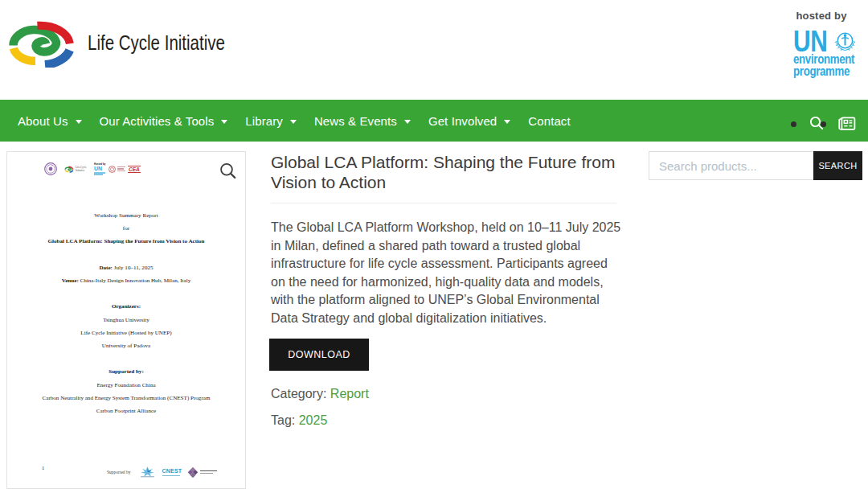 The image size is (868, 497). I want to click on cover-line: Organizers:, so click(126, 306).